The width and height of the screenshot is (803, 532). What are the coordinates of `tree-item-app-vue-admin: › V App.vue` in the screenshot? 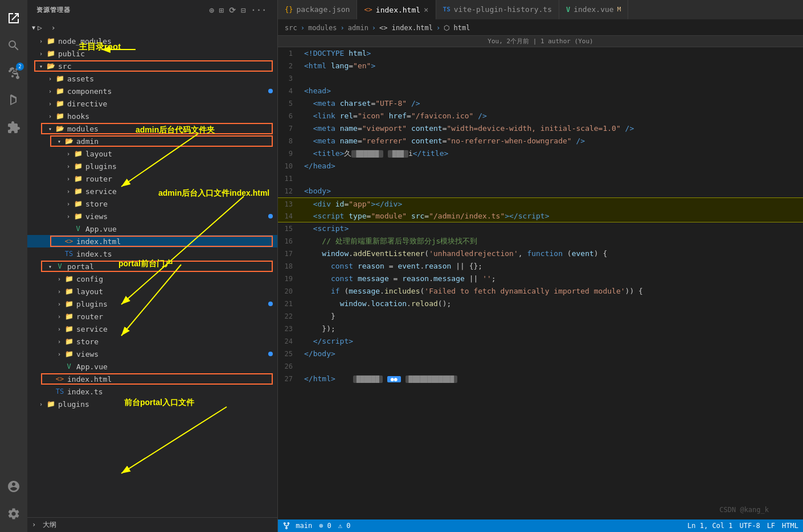 It's located at (153, 229).